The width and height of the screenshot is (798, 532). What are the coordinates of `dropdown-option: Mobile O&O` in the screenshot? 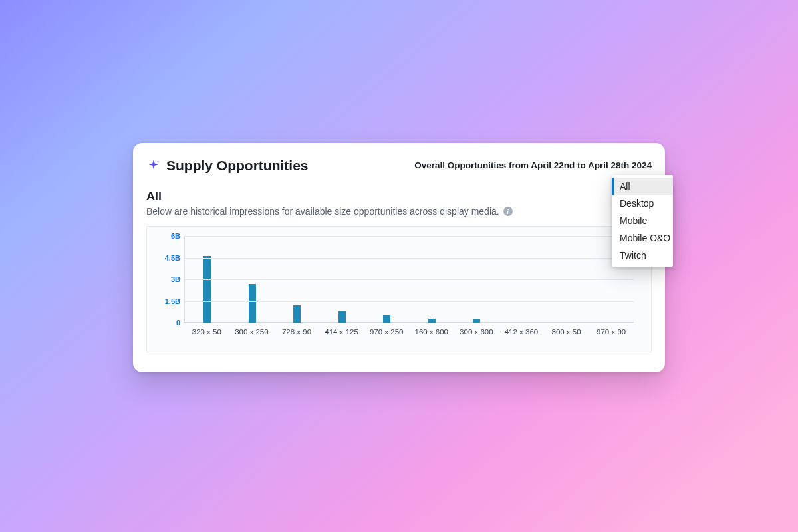 It's located at (642, 238).